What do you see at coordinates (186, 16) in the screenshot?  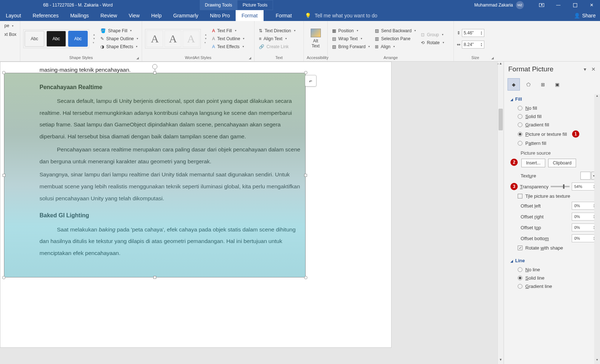 I see `tab-grammarly: Grammarly` at bounding box center [186, 16].